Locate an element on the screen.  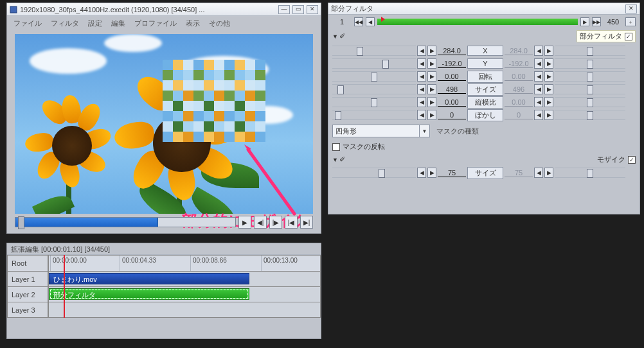
close-button: ✕ is located at coordinates (312, 10).